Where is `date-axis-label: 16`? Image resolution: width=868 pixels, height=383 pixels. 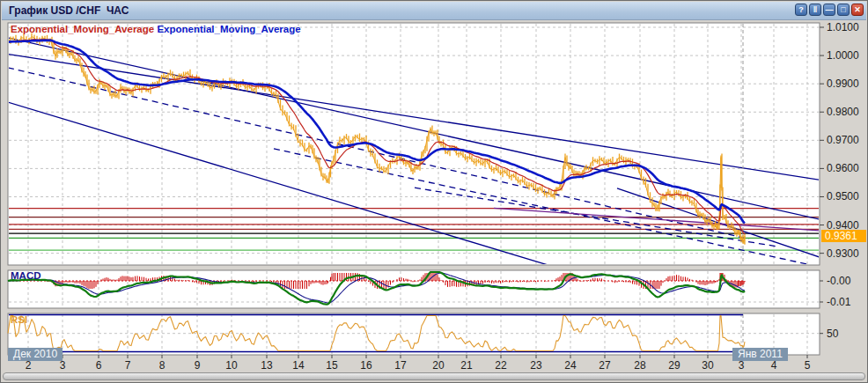
date-axis-label: 16 is located at coordinates (366, 365).